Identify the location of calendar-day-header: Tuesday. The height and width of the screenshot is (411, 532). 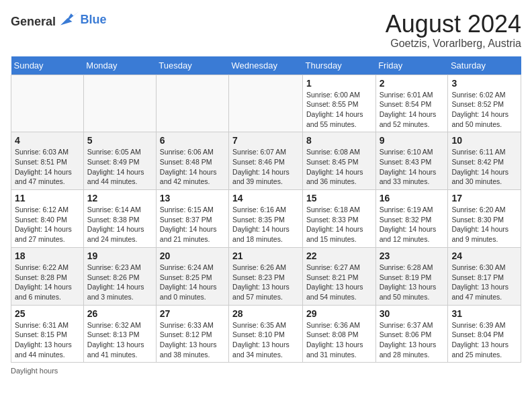
(192, 66).